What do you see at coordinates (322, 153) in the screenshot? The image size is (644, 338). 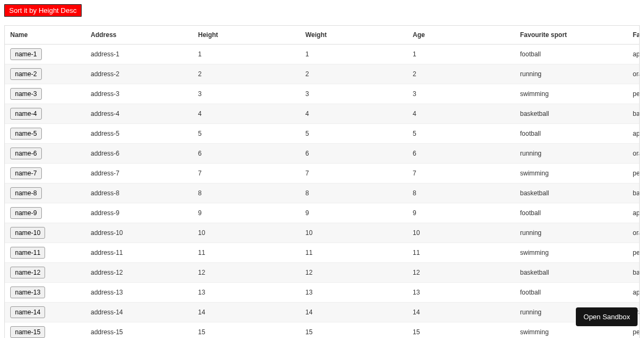 I see `table-row: name-6address-6666runningoran` at bounding box center [322, 153].